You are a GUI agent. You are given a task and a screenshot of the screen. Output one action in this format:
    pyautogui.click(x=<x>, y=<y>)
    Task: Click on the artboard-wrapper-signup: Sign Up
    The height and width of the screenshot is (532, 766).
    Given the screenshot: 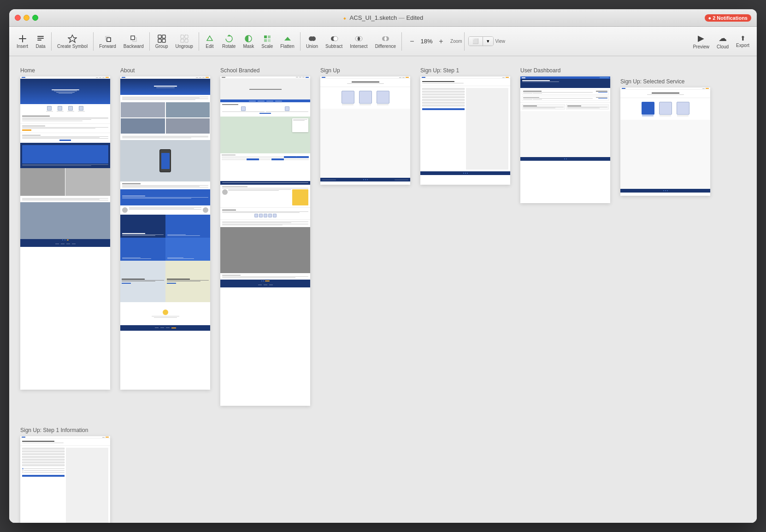 What is the action you would take?
    pyautogui.click(x=365, y=237)
    